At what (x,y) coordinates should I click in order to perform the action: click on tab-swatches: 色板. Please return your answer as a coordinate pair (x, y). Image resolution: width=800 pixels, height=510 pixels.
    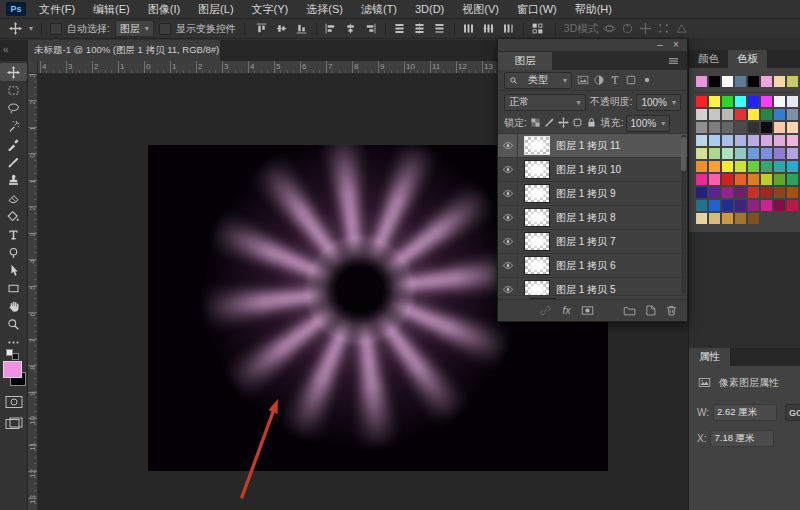
    Looking at the image, I should click on (748, 59).